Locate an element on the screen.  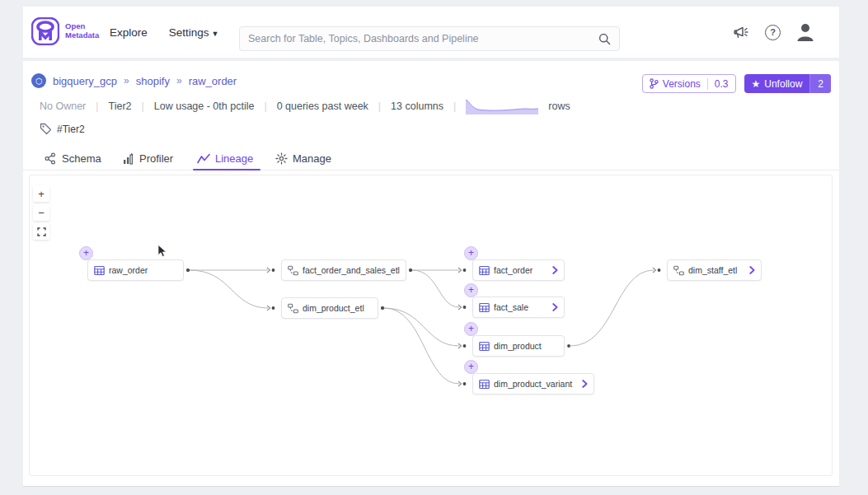
unfollow-button: ★Unfollow 2 is located at coordinates (788, 84).